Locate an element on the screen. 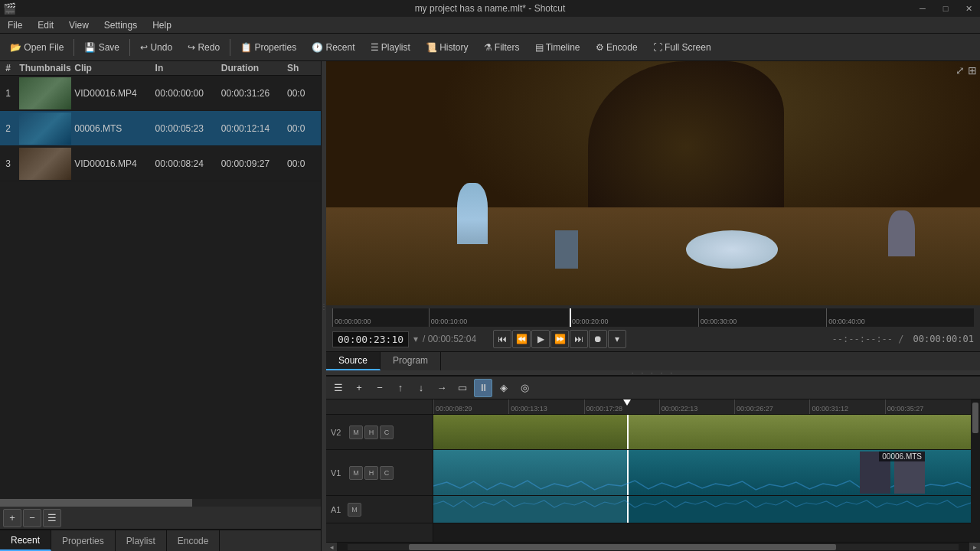 This screenshot has width=980, height=551. timeline-up-button: ↑ is located at coordinates (400, 388).